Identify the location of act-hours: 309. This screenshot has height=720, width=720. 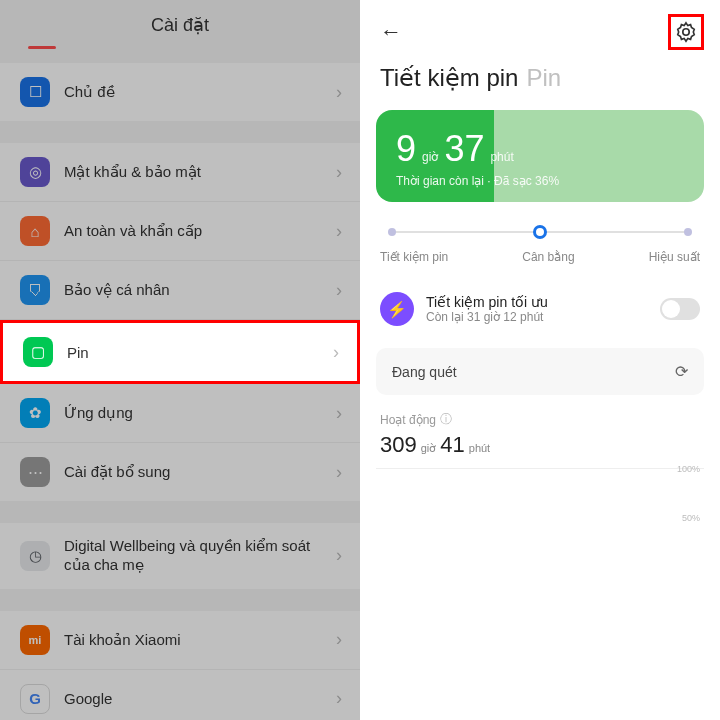
(398, 445).